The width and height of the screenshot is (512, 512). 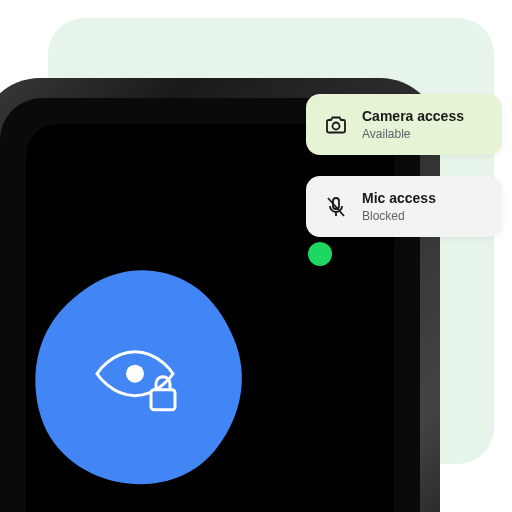 What do you see at coordinates (320, 254) in the screenshot?
I see `privacy-indicator-dot` at bounding box center [320, 254].